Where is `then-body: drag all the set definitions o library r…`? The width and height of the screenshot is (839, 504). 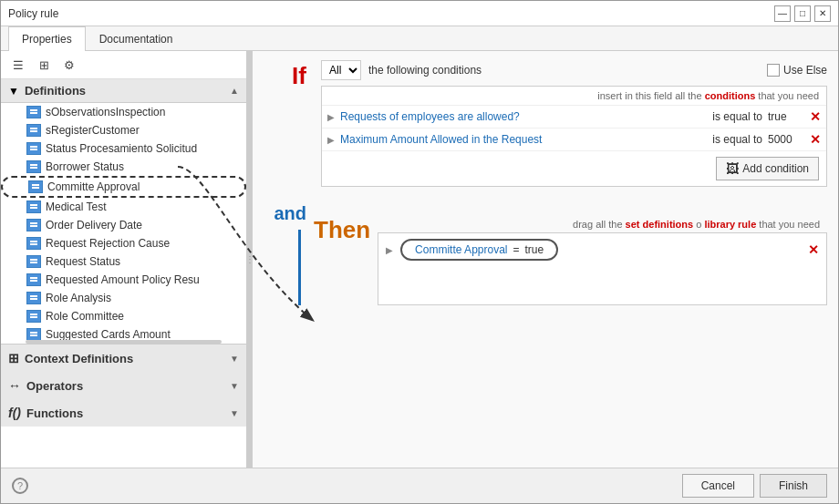 then-body: drag all the set definitions o library r… is located at coordinates (602, 261).